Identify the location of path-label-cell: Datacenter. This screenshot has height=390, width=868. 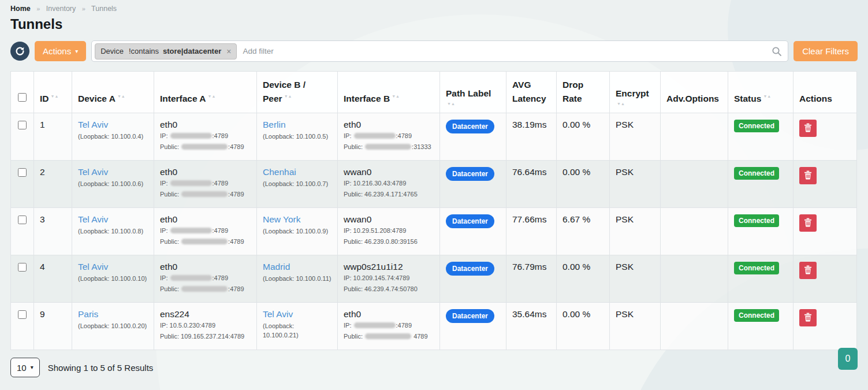
(474, 137).